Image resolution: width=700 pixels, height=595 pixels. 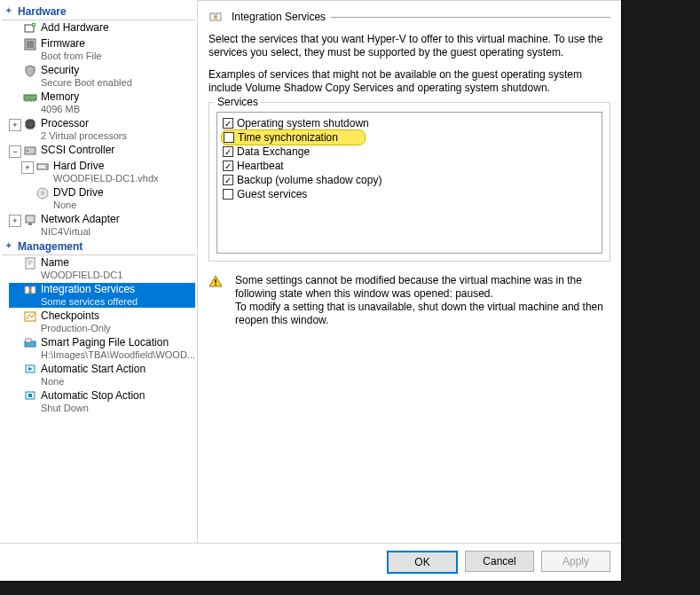 What do you see at coordinates (15, 125) in the screenshot?
I see `expand-processor: +` at bounding box center [15, 125].